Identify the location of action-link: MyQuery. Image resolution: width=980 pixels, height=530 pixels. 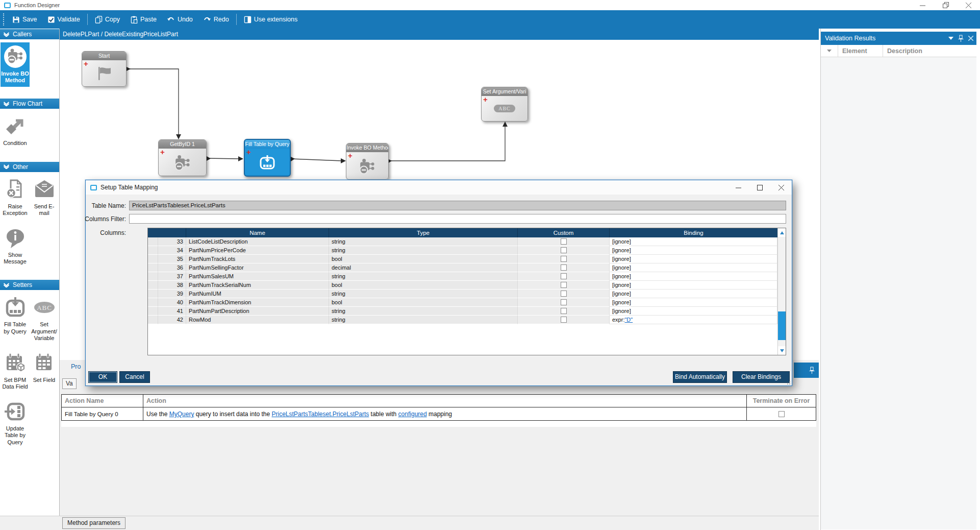
(182, 414).